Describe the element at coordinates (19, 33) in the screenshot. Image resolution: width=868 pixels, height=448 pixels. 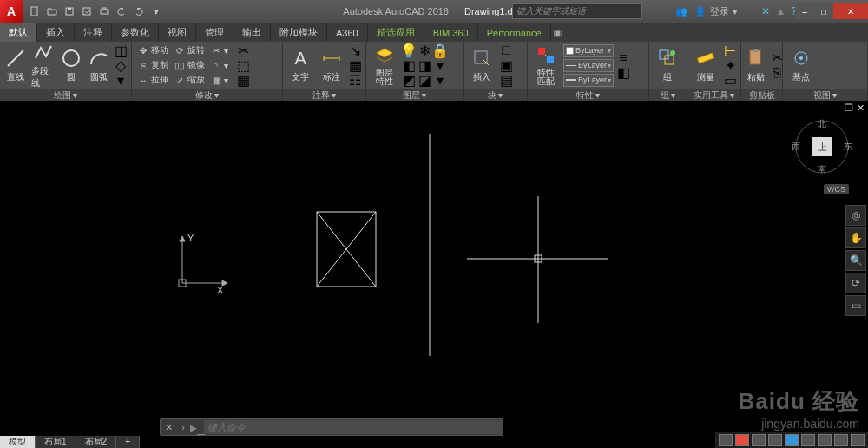
I see `ribbon-tab-0: 默认` at that location.